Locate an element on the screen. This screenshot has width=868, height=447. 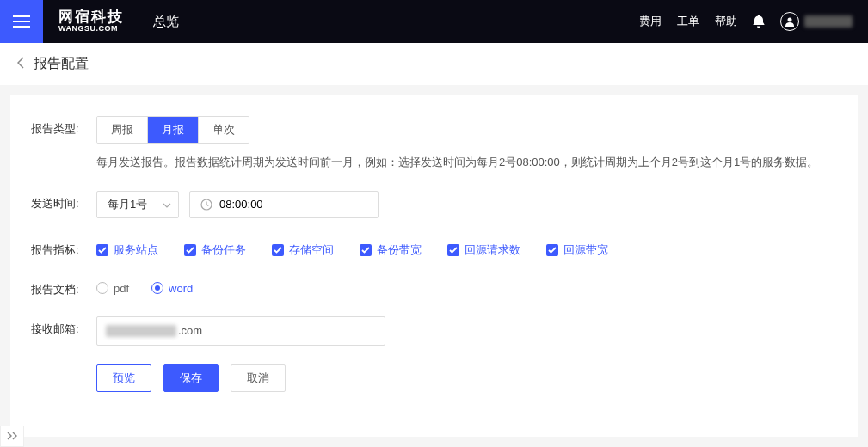
metric-label: 服务站点 is located at coordinates (136, 250).